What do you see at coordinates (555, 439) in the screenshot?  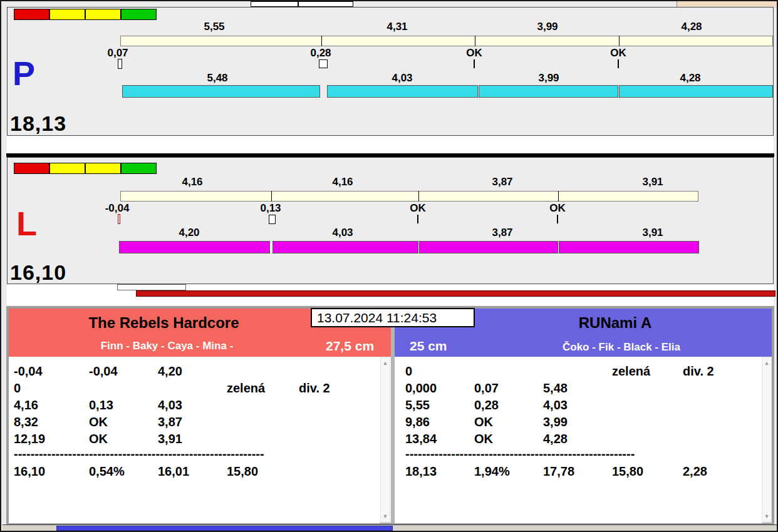 I see `table-cell: 4,28` at bounding box center [555, 439].